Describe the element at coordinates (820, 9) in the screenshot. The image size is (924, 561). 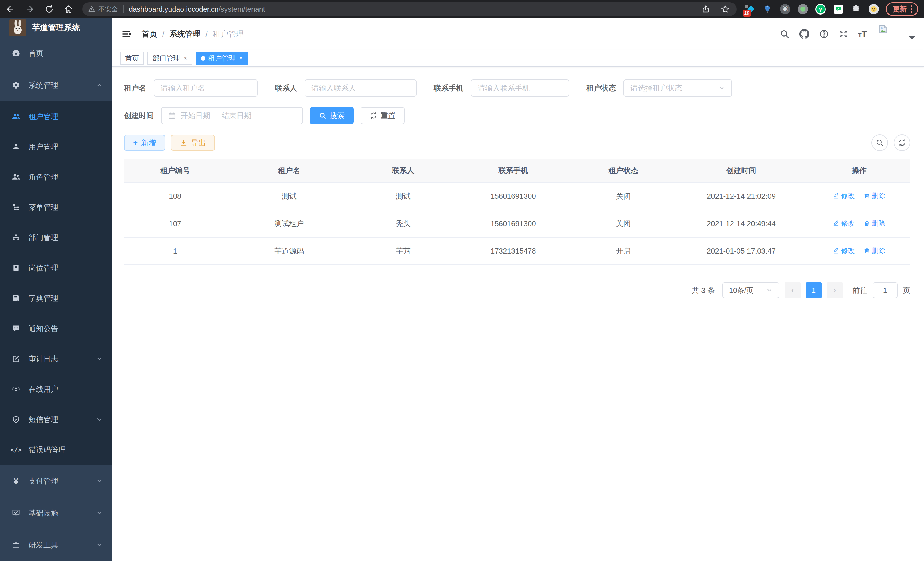
I see `yuque-extension-icon: y` at that location.